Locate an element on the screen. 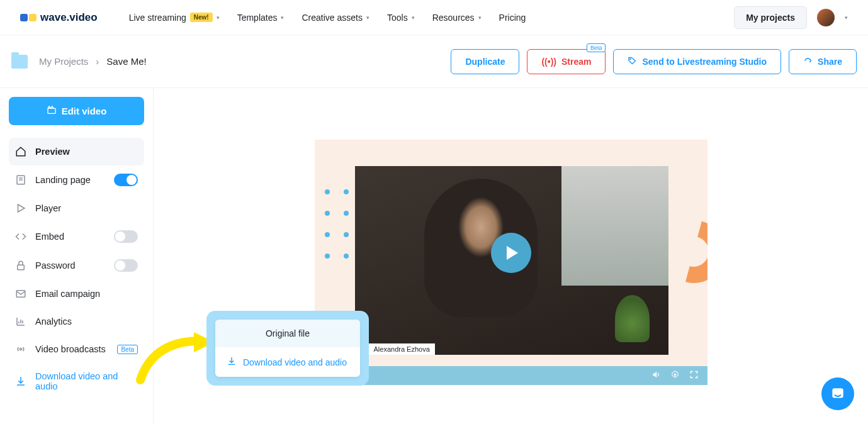 This screenshot has height=424, width=868. sidebar-item-embed: Embed is located at coordinates (77, 237).